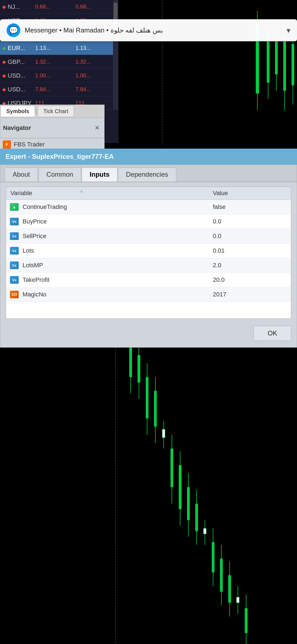 The image size is (297, 644). What do you see at coordinates (272, 333) in the screenshot?
I see `ok-button: OK` at bounding box center [272, 333].